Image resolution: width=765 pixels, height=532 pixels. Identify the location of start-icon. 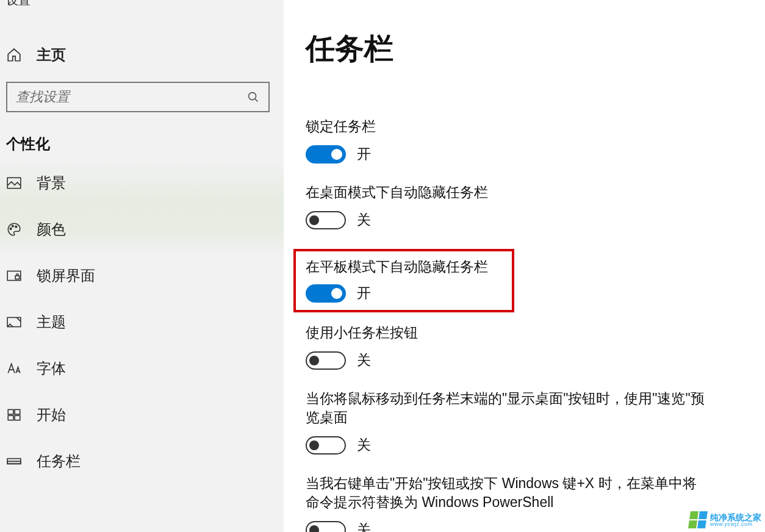
(14, 415).